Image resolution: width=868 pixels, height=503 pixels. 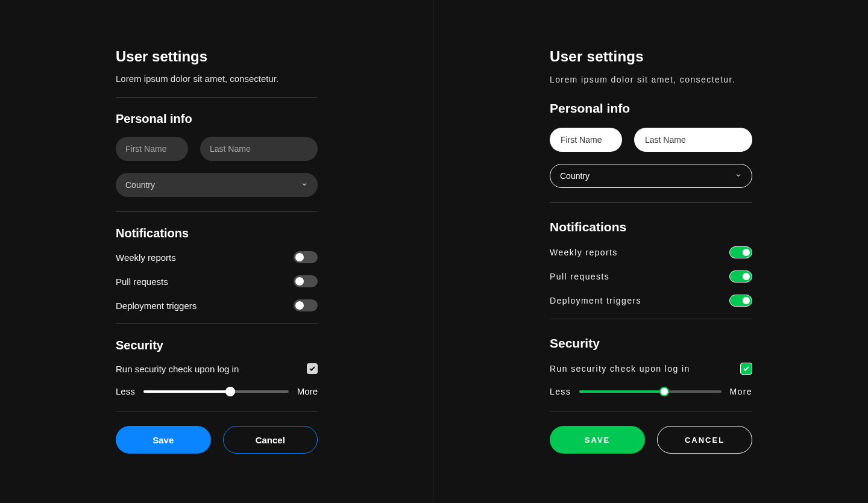 What do you see at coordinates (217, 440) in the screenshot?
I see `action-buttons: Save Cancel` at bounding box center [217, 440].